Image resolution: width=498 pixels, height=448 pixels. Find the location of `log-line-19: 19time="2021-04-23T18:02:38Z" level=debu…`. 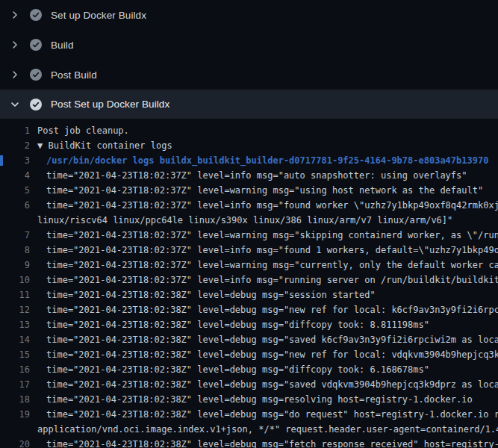

log-line-19: 19time="2021-04-23T18:02:38Z" level=debu… is located at coordinates (249, 414).